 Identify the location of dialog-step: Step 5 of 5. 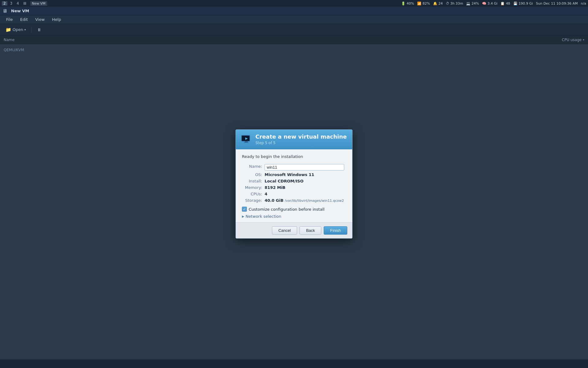
(301, 143).